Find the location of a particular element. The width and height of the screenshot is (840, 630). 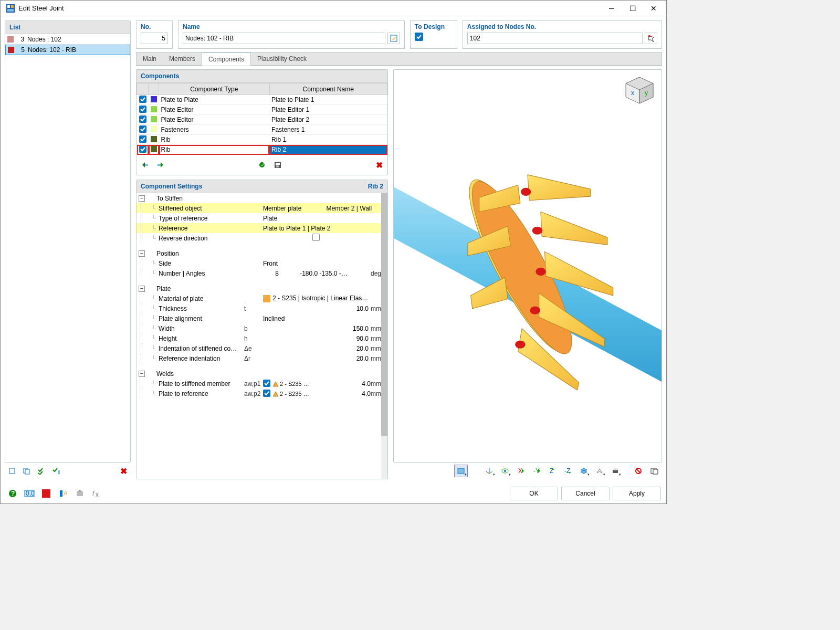

row-name: Plate to Plate 1 is located at coordinates (328, 100).